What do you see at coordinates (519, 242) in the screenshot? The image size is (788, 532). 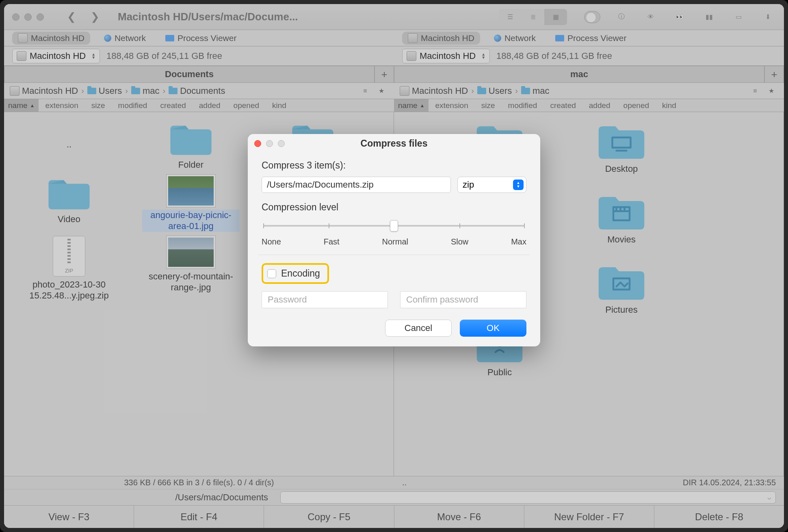 I see `compression-level-option: Max` at bounding box center [519, 242].